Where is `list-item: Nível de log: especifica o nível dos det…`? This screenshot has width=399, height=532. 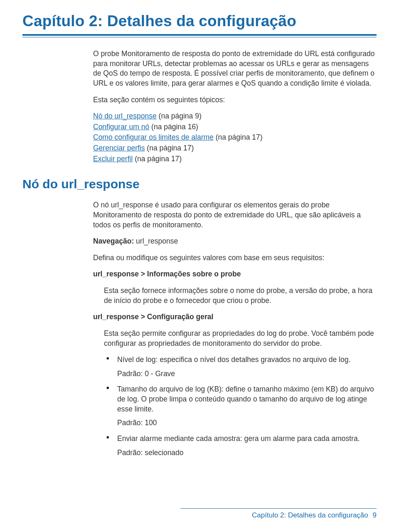
list-item: Nível de log: especifica o nível dos det… is located at coordinates (240, 367).